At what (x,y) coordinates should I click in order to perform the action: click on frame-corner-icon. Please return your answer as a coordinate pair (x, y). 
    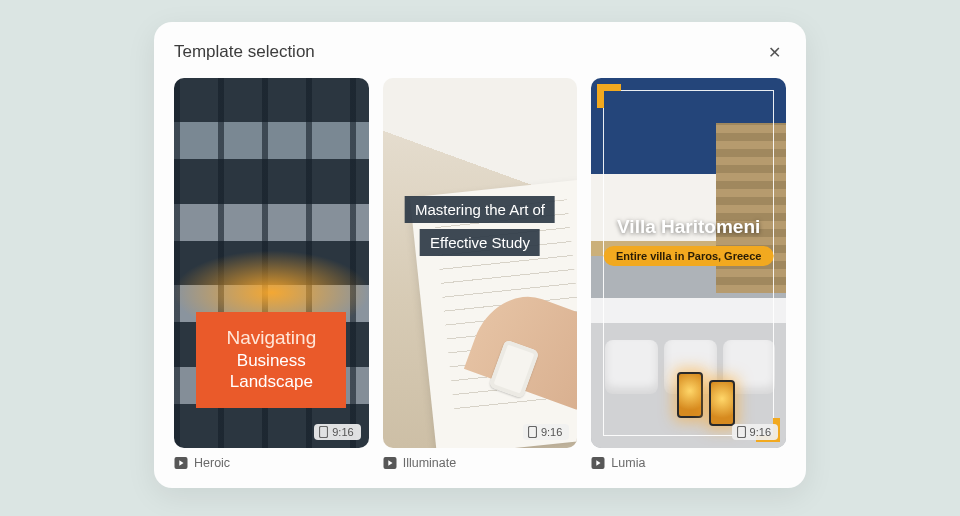
    Looking at the image, I should click on (609, 96).